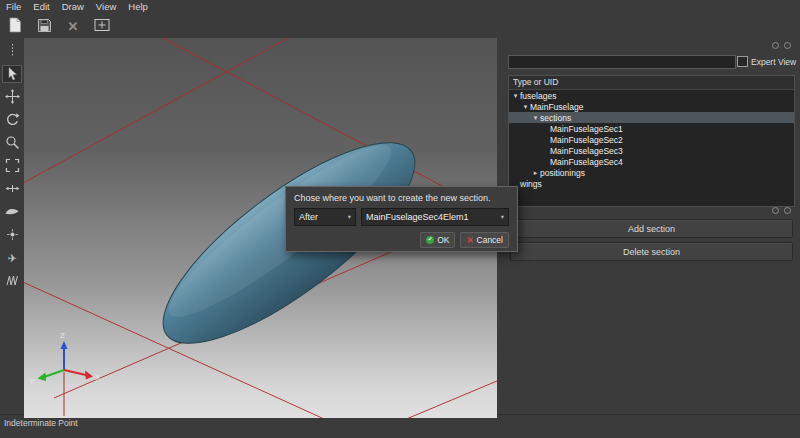 The image size is (800, 438). What do you see at coordinates (652, 83) in the screenshot?
I see `tree-header: Type or UID` at bounding box center [652, 83].